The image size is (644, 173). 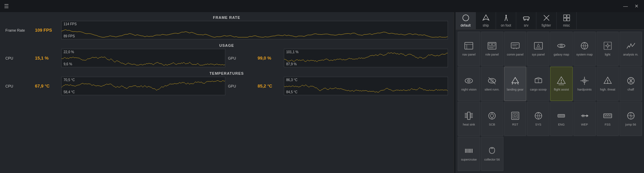 I want to click on cpu-temp-chart: 70,5 °C 58,4 °C, so click(x=143, y=86).